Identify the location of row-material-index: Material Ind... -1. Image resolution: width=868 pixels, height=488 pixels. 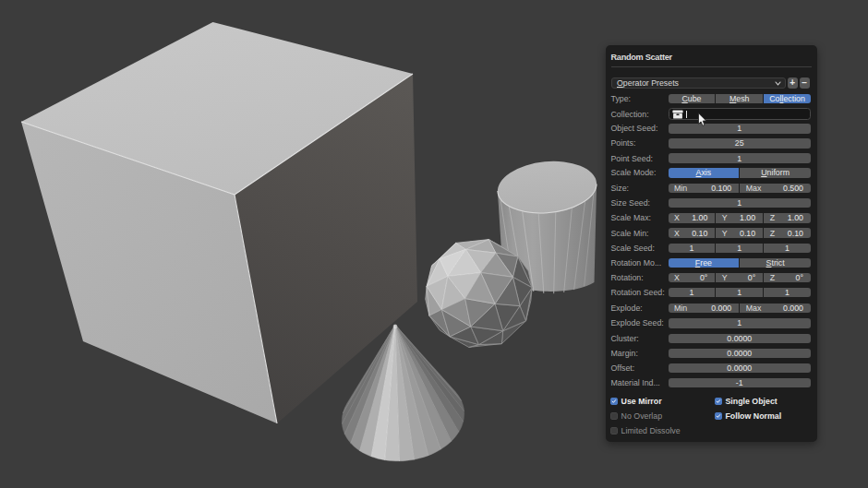
(711, 383).